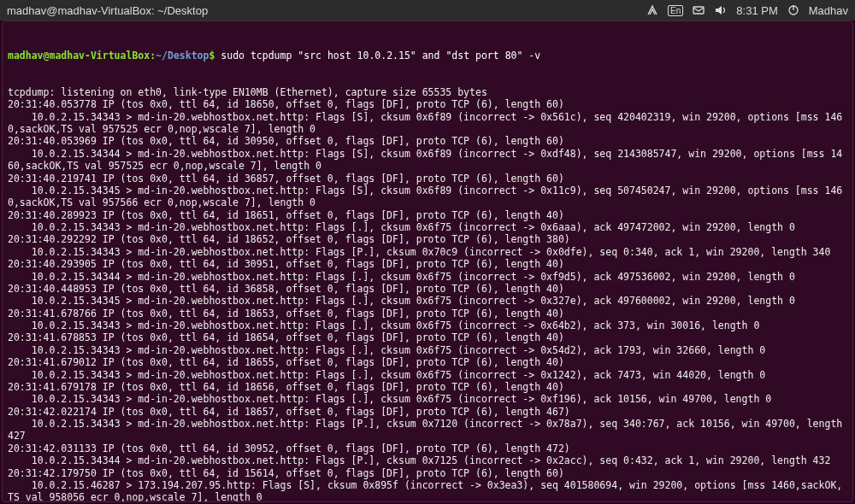  I want to click on output-line: 20:31:40.448953 IP (tos 0x0, ttl 64, id …, so click(428, 289).